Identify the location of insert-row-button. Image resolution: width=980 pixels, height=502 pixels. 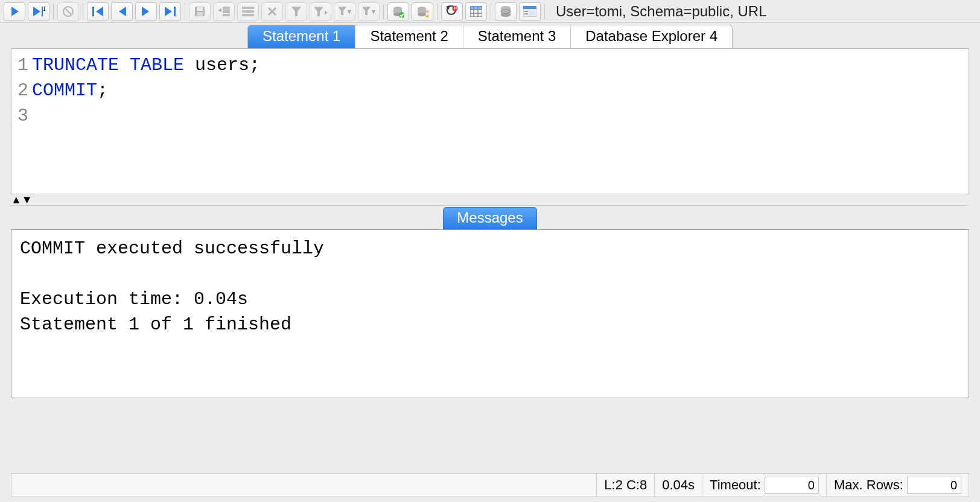
(224, 11).